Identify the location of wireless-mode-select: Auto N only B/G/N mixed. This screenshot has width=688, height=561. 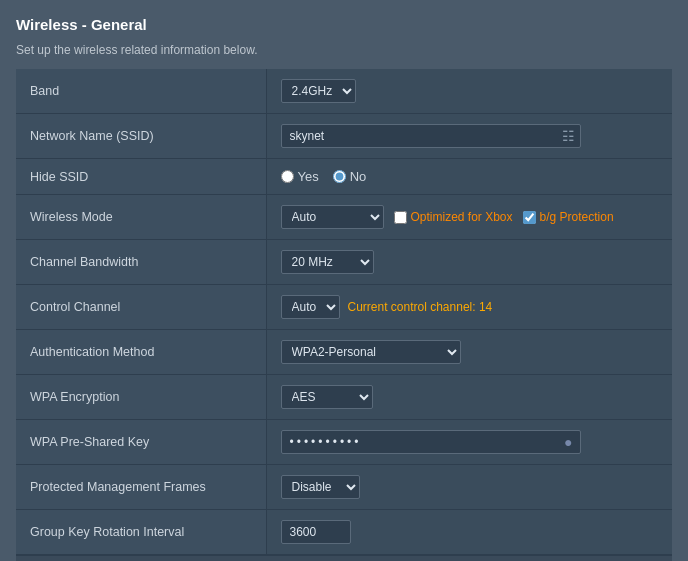
(332, 217).